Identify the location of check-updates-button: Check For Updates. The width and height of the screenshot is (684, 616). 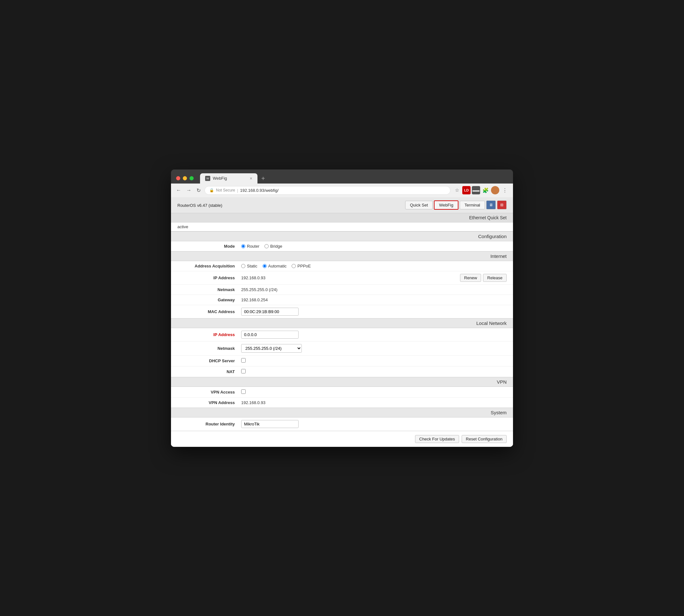
(437, 439).